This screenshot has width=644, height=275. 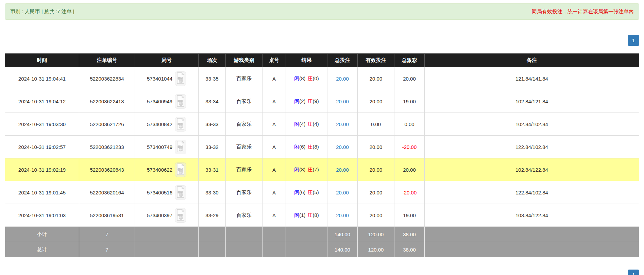 What do you see at coordinates (42, 101) in the screenshot?
I see `time-cell: 2024-10-31 19:04:12` at bounding box center [42, 101].